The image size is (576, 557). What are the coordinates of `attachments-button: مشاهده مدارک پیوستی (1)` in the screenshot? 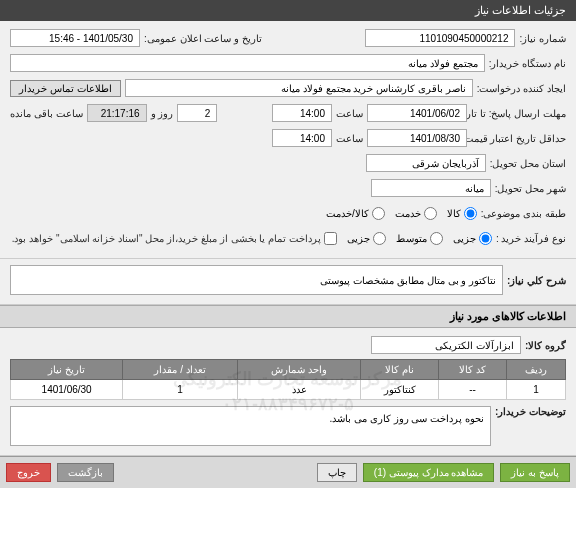 It's located at (429, 472).